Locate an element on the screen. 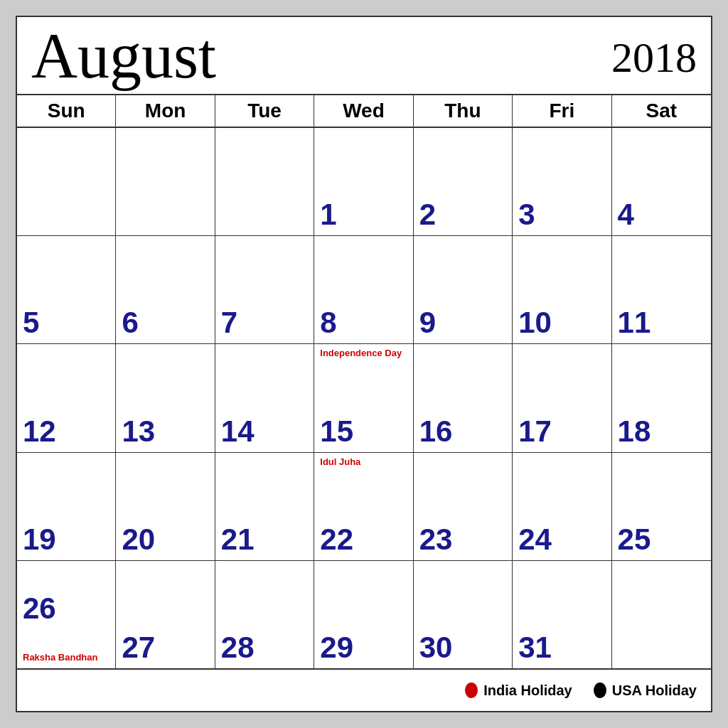 The height and width of the screenshot is (728, 728). day-number: 21 is located at coordinates (237, 540).